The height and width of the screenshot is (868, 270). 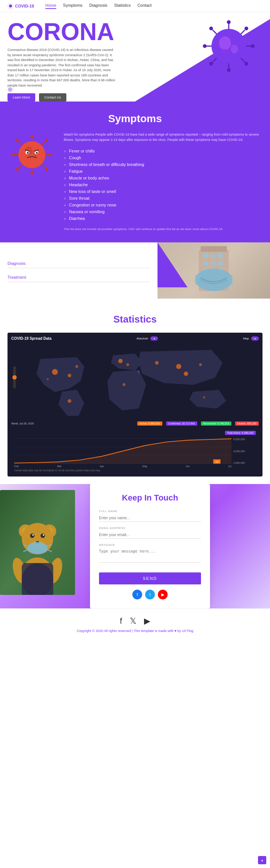 I want to click on contact-us-button: Contact Us, so click(x=52, y=97).